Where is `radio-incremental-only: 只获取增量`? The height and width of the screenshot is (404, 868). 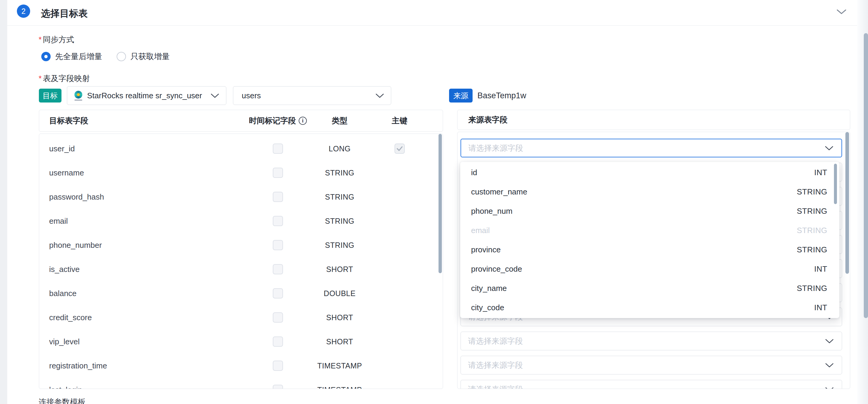
radio-incremental-only: 只获取增量 is located at coordinates (143, 57).